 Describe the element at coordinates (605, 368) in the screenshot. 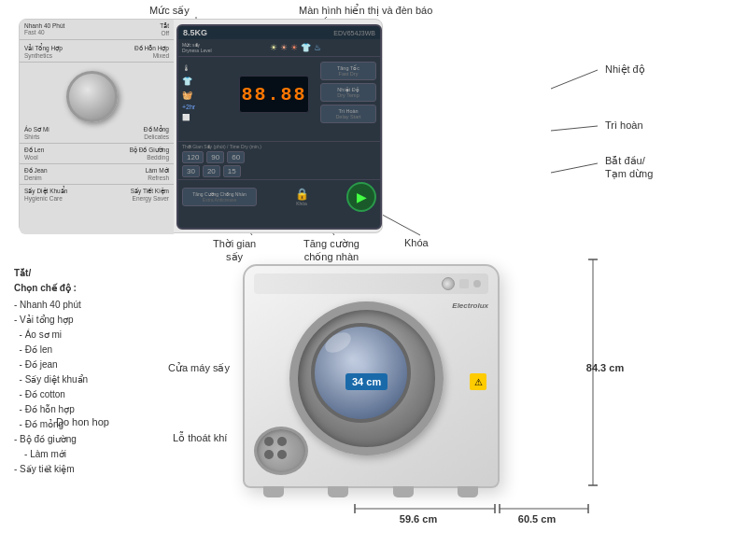

I see `height-label: 84.3 cm` at that location.